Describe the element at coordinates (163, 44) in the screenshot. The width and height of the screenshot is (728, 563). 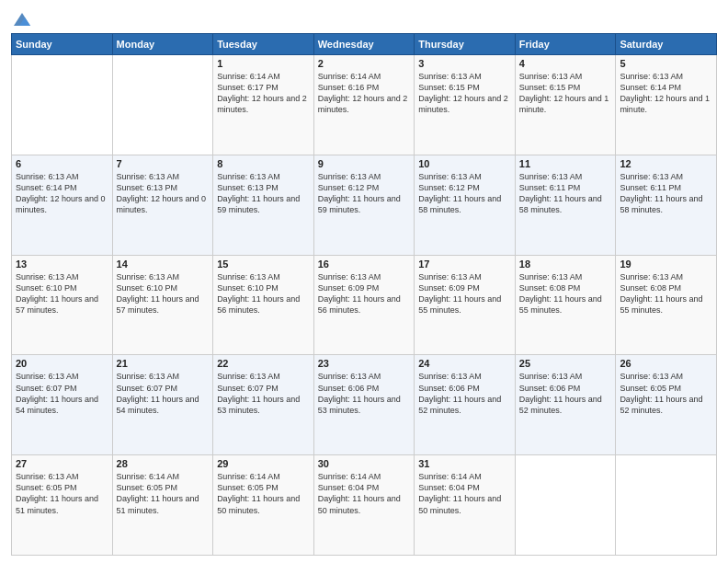
I see `day-of-week-header: Monday` at that location.